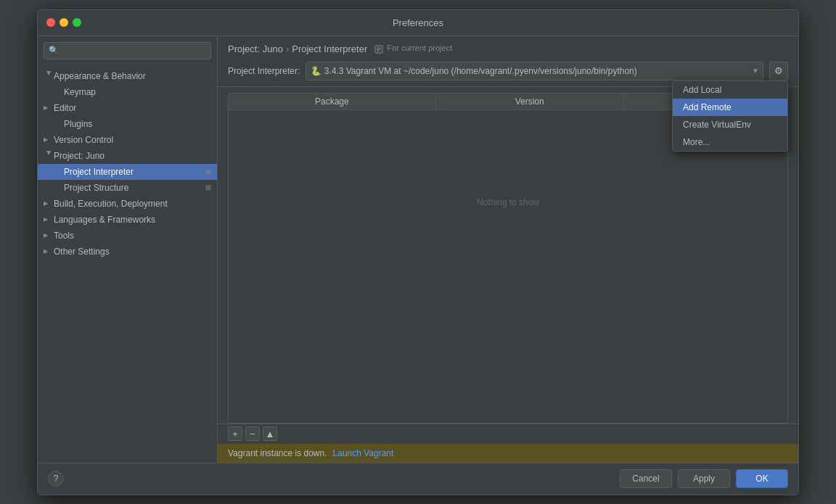 Image resolution: width=836 pixels, height=504 pixels. Describe the element at coordinates (54, 51) in the screenshot. I see `search-icon: 🔍` at that location.